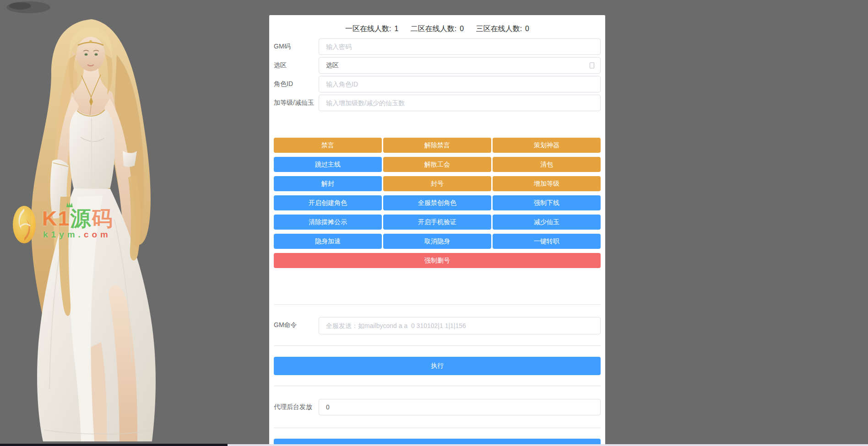  What do you see at coordinates (503, 28) in the screenshot?
I see `zone3-online-count: 三区在线人数:0` at bounding box center [503, 28].